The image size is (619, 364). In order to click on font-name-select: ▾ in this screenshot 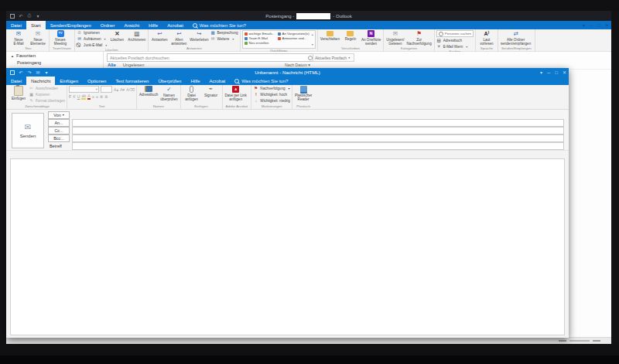, I will do `click(84, 90)`.